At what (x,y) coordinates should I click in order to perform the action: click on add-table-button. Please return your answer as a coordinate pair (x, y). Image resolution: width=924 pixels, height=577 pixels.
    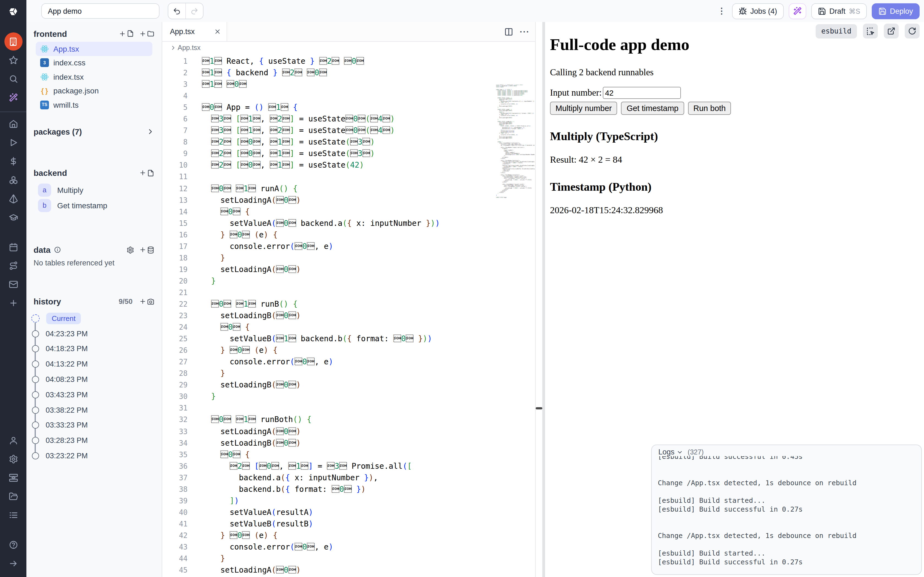
    Looking at the image, I should click on (147, 250).